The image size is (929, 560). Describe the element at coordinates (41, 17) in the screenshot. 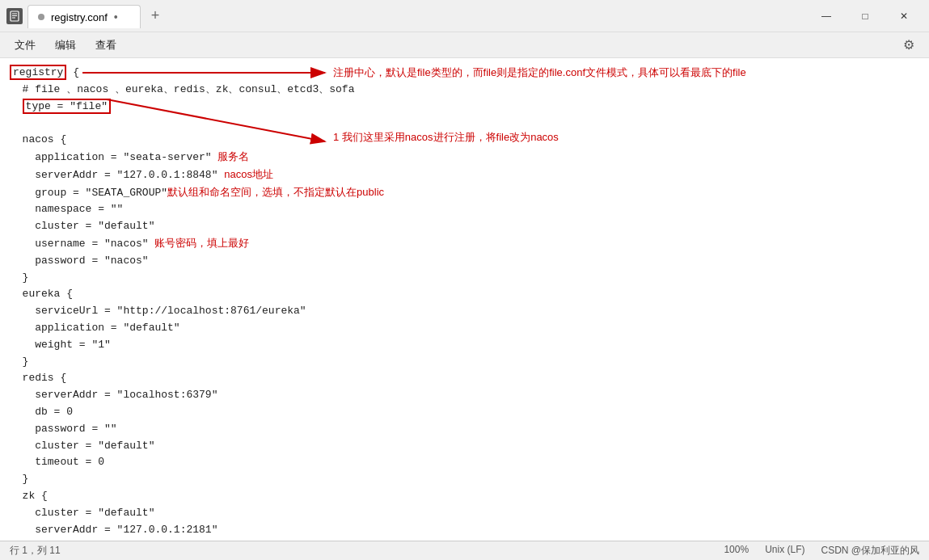

I see `tab-dot` at that location.